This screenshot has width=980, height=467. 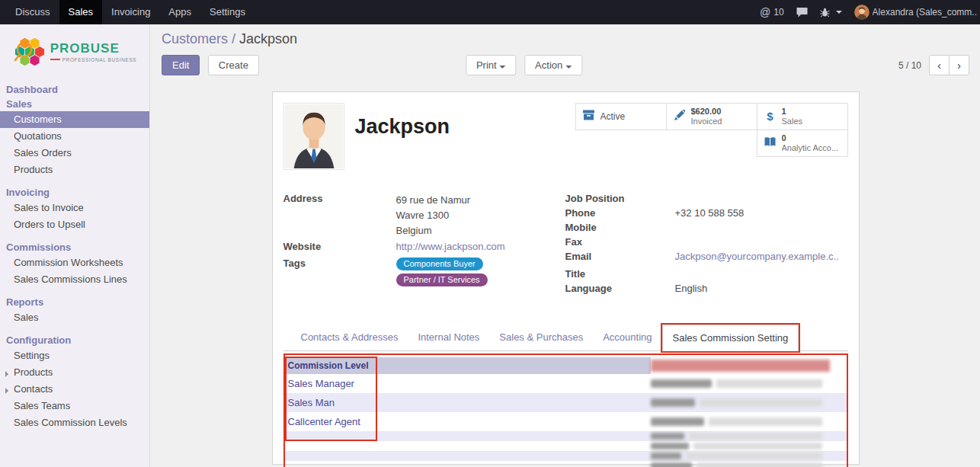 I want to click on breadcrumb-customers-link: Customers, so click(x=195, y=39).